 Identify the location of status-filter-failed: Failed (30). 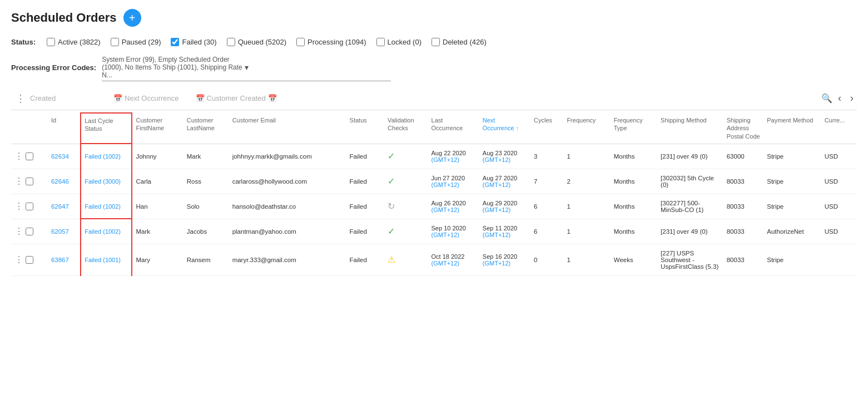
(194, 42).